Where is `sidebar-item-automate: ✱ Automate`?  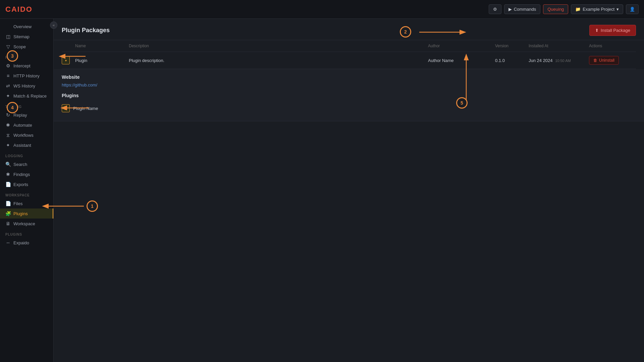 sidebar-item-automate: ✱ Automate is located at coordinates (27, 125).